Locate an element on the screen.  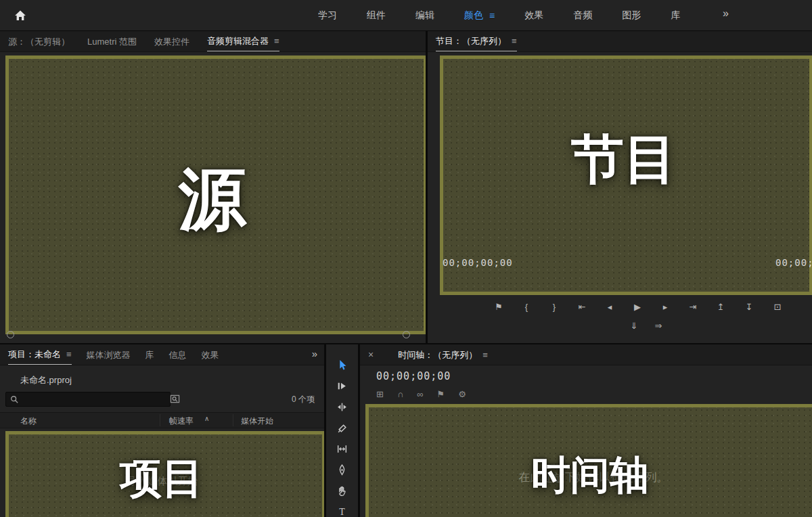
tools-panel: T is located at coordinates (342, 430).